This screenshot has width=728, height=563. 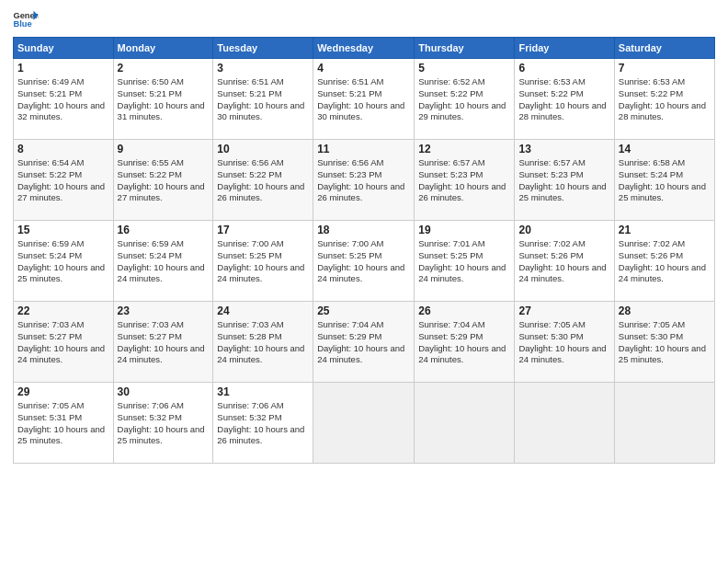 I want to click on day-cell-24: 24 Sunrise: 7:03 AMSunset: 5:28 PMDaylig…, so click(x=263, y=342).